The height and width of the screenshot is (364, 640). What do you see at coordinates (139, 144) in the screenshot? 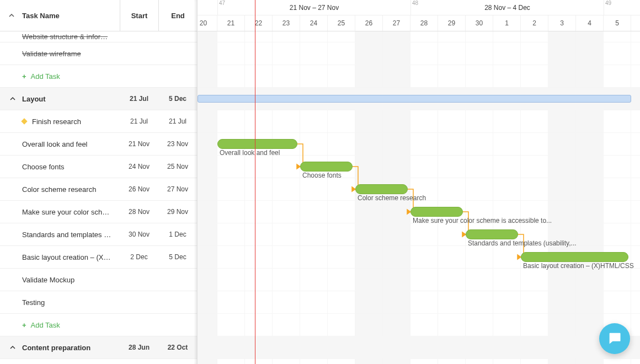
I see `task-start: 21 Nov` at bounding box center [139, 144].